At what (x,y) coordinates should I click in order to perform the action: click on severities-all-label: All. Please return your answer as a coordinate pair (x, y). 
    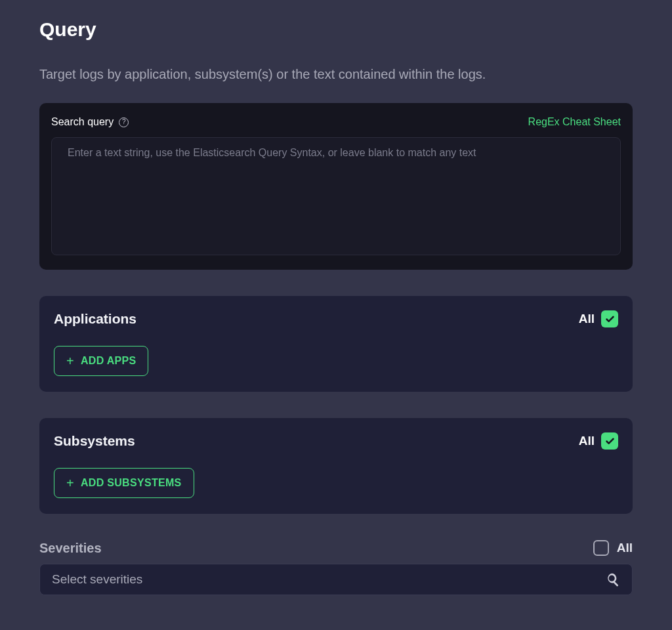
    Looking at the image, I should click on (625, 548).